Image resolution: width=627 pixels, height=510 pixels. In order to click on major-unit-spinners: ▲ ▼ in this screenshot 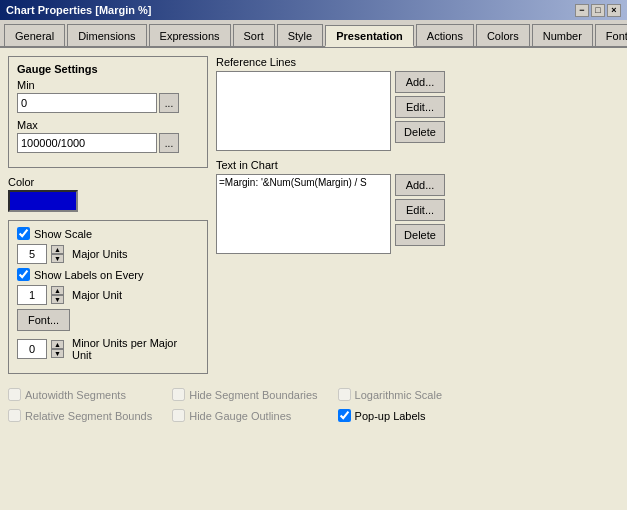, I will do `click(58, 295)`.